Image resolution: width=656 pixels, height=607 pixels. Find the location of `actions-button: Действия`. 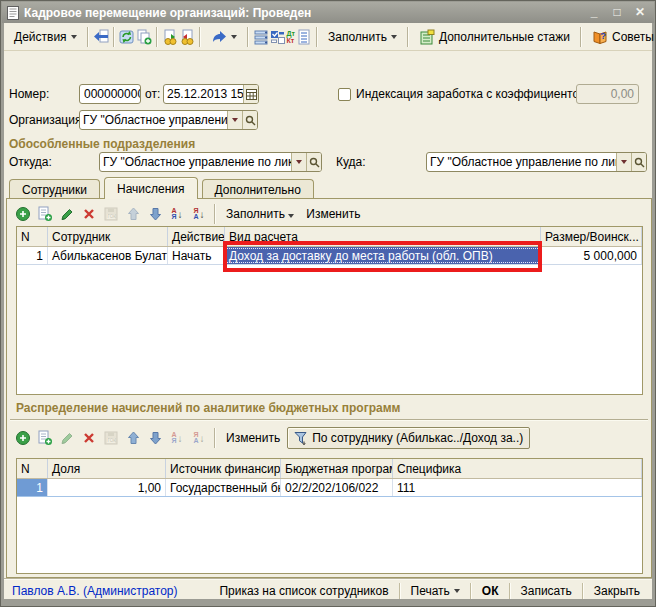

actions-button: Действия is located at coordinates (46, 37).